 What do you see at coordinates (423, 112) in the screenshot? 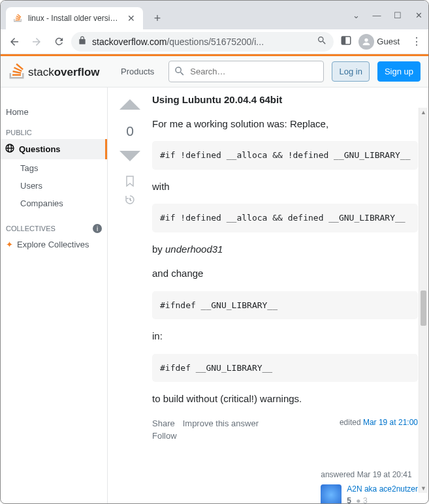
I see `scroll-up-icon: ▲` at bounding box center [423, 112].